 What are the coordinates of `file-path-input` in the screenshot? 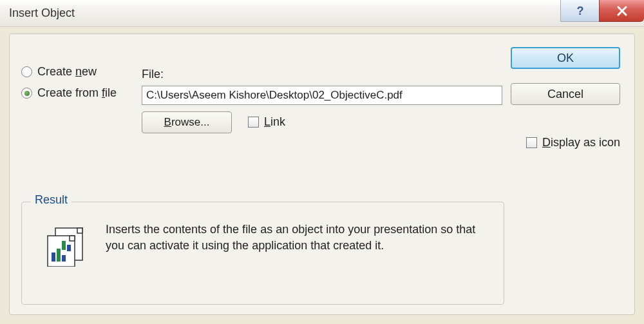 It's located at (322, 95).